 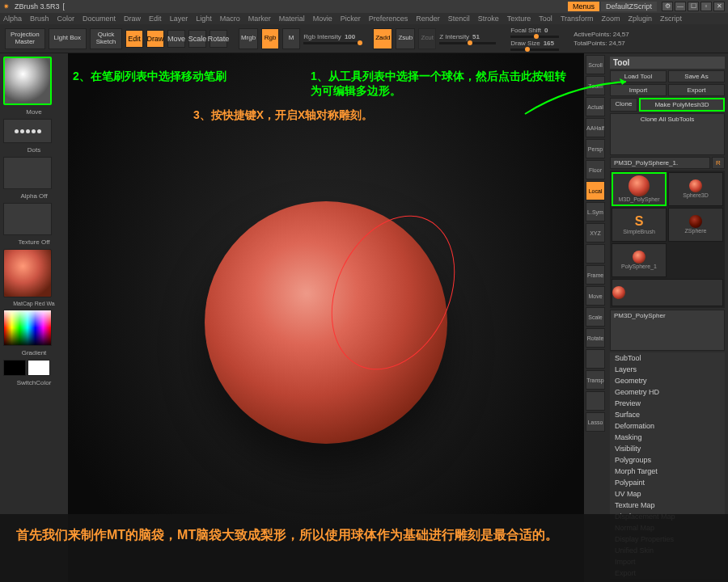 What do you see at coordinates (660, 163) in the screenshot?
I see `current-tool-name: PM3D_PolySphere_1.` at bounding box center [660, 163].